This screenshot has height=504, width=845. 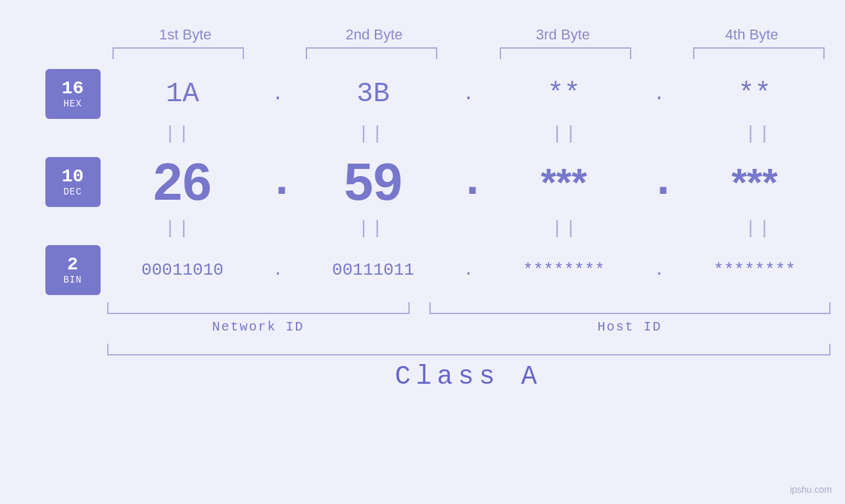 What do you see at coordinates (372, 134) in the screenshot?
I see `eq1-b2: ||` at bounding box center [372, 134].